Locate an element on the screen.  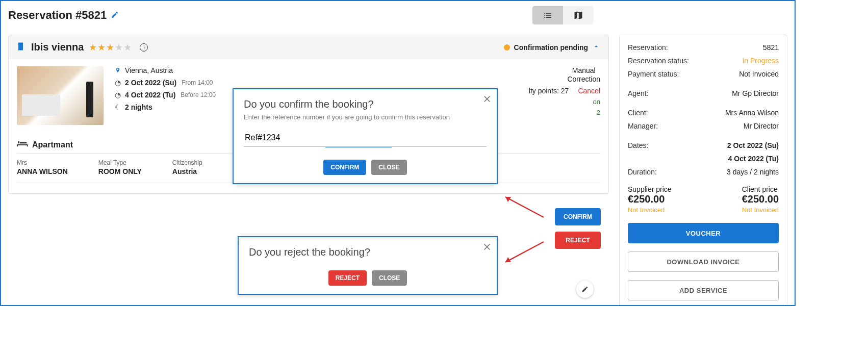
client-label: Client: is located at coordinates (638, 113).